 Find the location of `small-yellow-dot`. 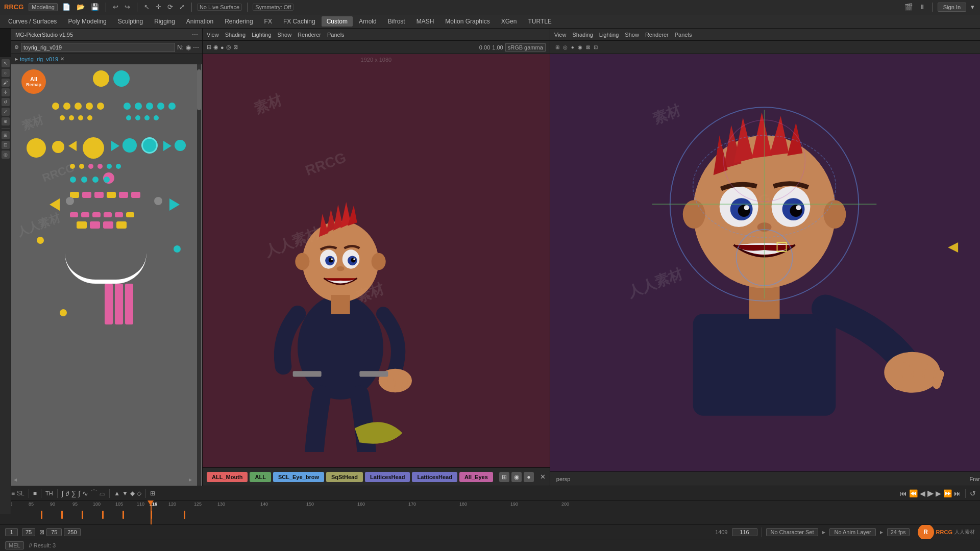

small-yellow-dot is located at coordinates (40, 240).